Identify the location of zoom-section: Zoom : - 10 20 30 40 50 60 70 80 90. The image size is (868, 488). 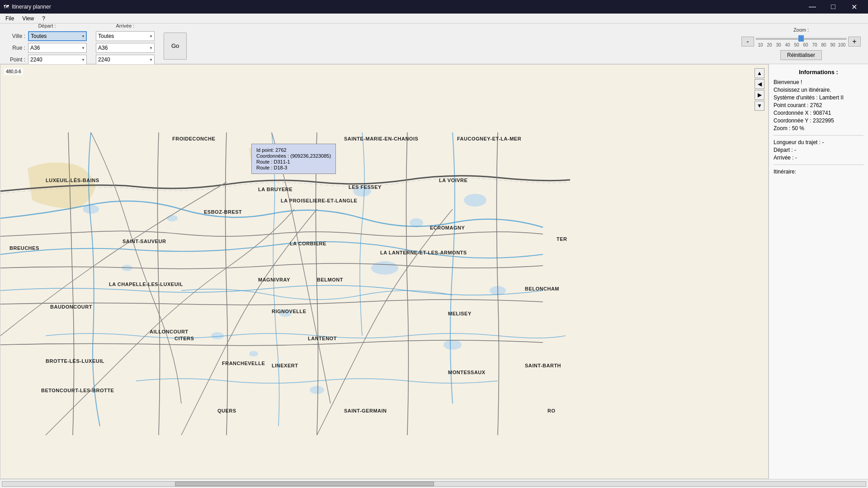
(801, 43).